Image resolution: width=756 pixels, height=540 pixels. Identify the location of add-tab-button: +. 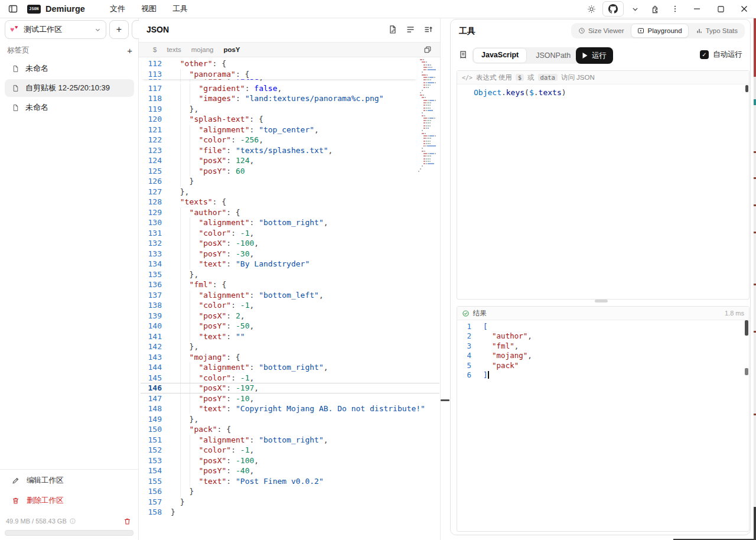
(130, 51).